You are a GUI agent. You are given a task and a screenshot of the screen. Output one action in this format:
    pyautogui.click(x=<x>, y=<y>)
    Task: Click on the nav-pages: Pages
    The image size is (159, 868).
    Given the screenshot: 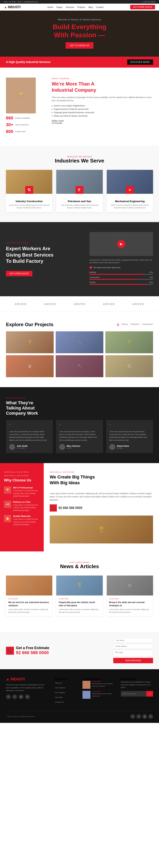 What is the action you would take?
    pyautogui.click(x=59, y=7)
    